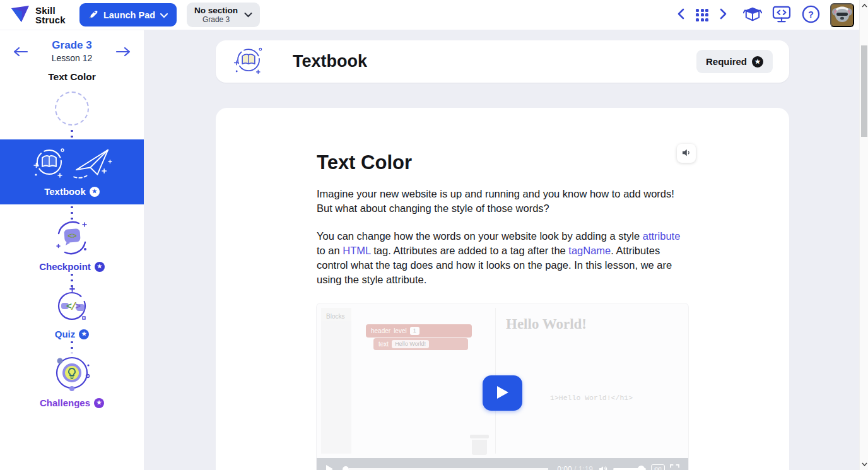  What do you see at coordinates (502, 62) in the screenshot?
I see `activity-header-card: Textbook Required` at bounding box center [502, 62].